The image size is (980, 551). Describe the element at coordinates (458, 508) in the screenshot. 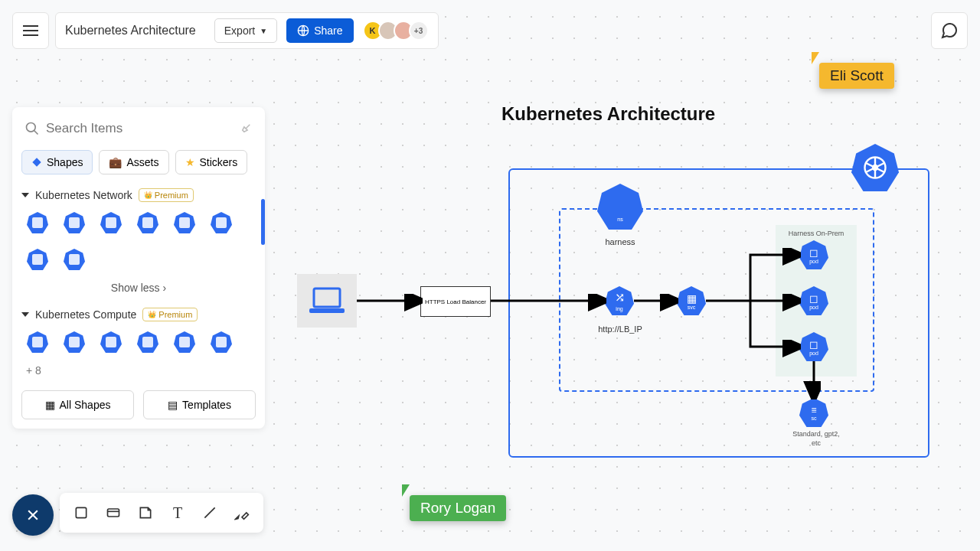

I see `cursor-rory: Rory Logan` at that location.